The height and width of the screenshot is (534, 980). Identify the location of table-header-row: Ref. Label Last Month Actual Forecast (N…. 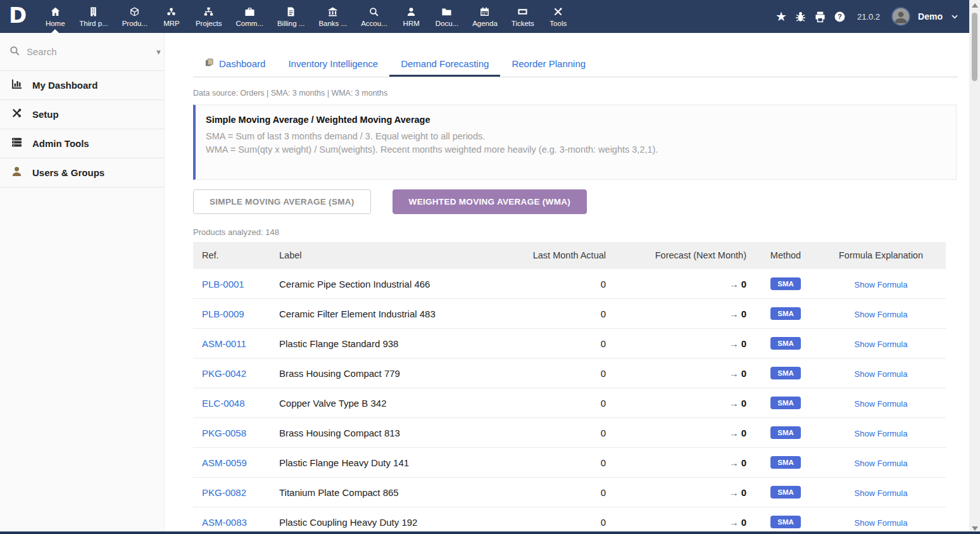
(570, 256).